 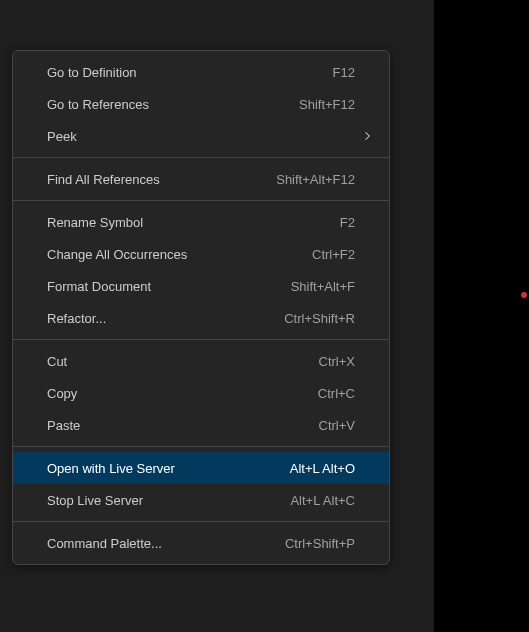 I want to click on menu-item-go-to-definition: Go to Definition F12, so click(x=201, y=72).